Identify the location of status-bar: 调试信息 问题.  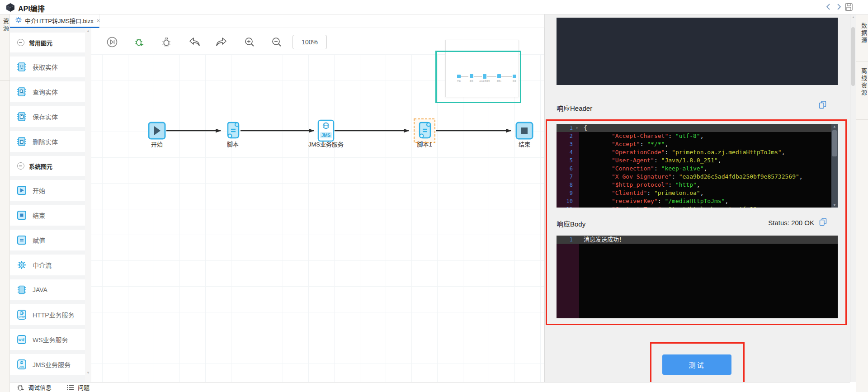
(425, 387).